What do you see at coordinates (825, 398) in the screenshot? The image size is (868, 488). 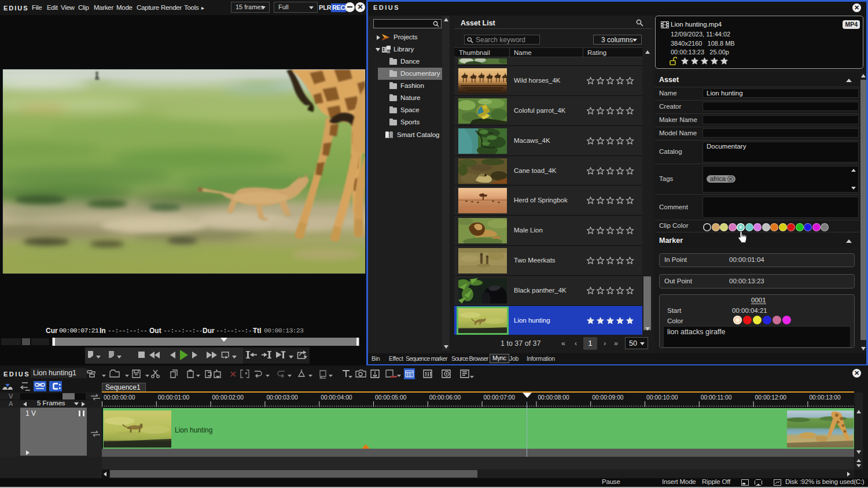 I see `svg-text: 00:00:13:00` at bounding box center [825, 398].